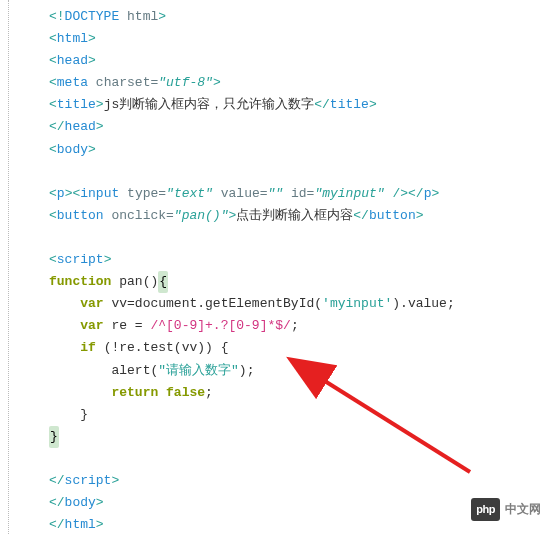 This screenshot has height=535, width=551. I want to click on line-blank2, so click(300, 238).